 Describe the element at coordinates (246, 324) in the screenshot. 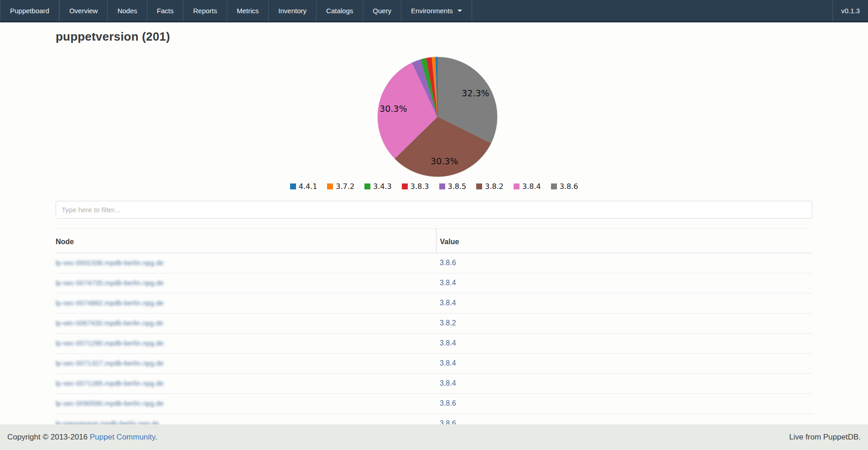

I see `node-cell: lp-win-0067430.mpdb-berlin.npg.de` at that location.